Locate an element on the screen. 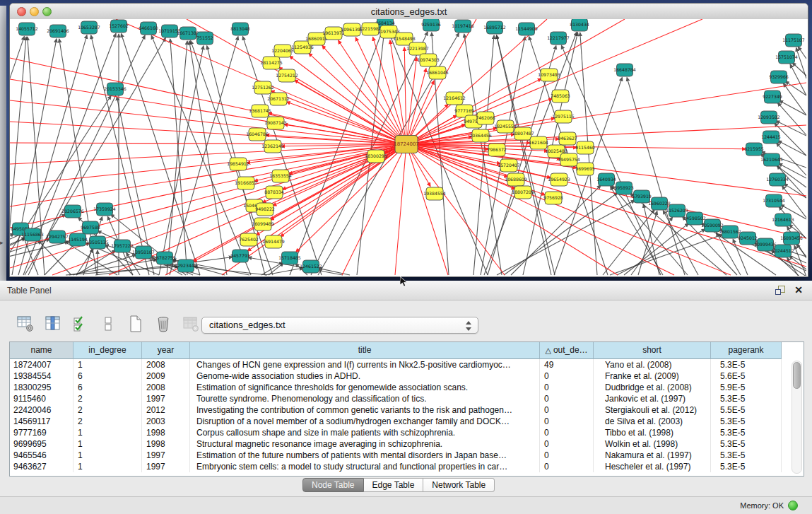 The width and height of the screenshot is (812, 514). graph-node: 13681745 is located at coordinates (260, 111).